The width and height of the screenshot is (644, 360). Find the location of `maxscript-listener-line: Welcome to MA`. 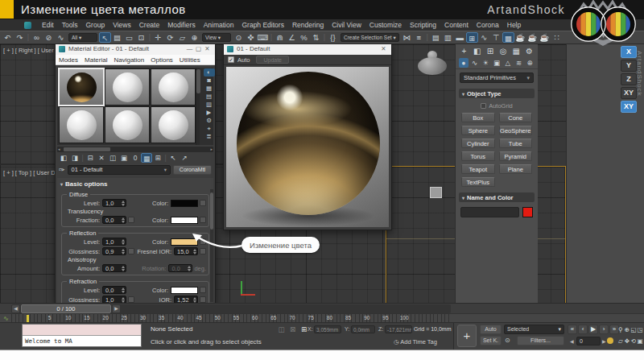

maxscript-listener-line: Welcome to MA is located at coordinates (82, 341).